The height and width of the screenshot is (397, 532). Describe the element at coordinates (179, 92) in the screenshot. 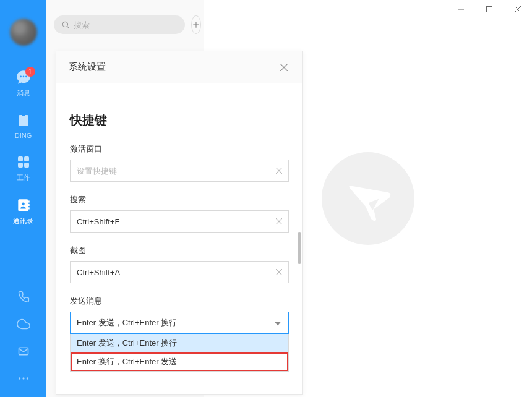

I see `truncated-prev-row` at that location.